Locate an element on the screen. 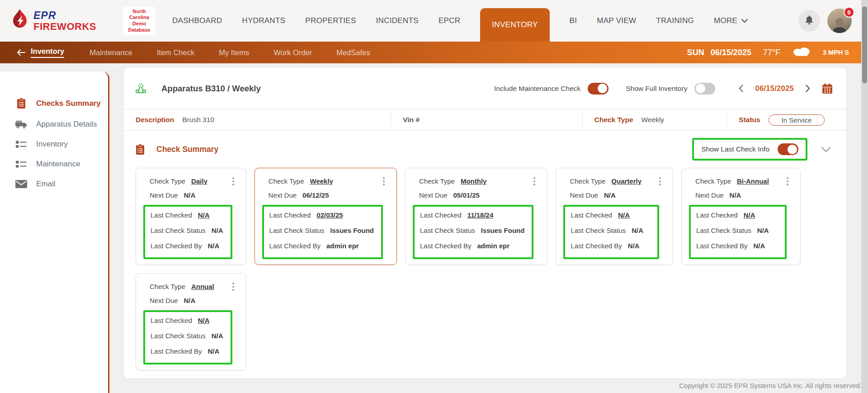 This screenshot has height=393, width=868. last-check-status-value: N/A is located at coordinates (637, 231).